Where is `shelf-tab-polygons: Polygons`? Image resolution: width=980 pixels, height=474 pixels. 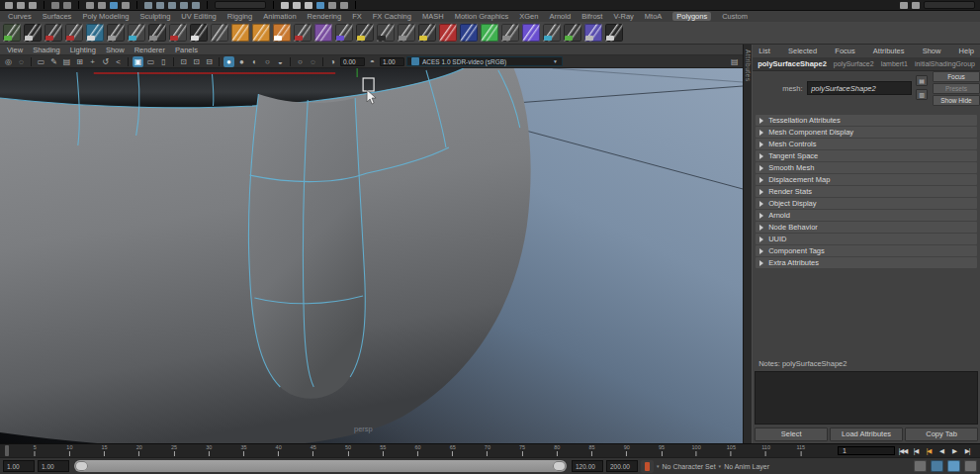
shelf-tab-polygons: Polygons is located at coordinates (692, 16).